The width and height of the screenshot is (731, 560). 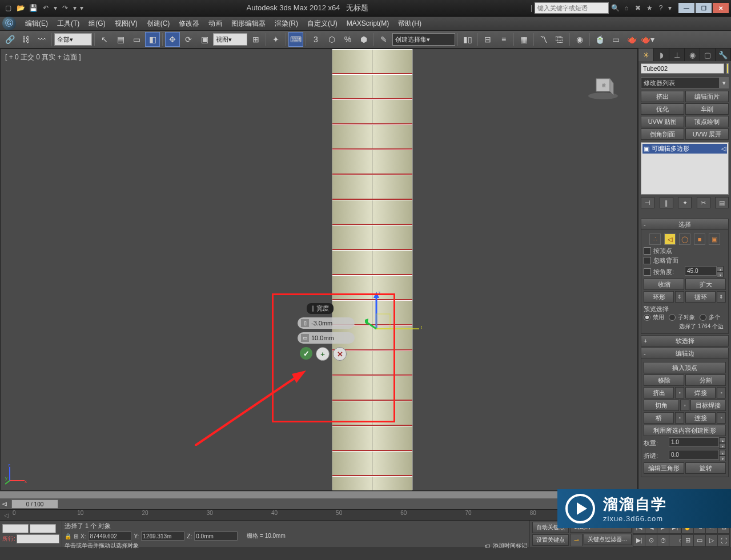 What do you see at coordinates (706, 380) in the screenshot?
I see `btn-split: 分割` at bounding box center [706, 380].